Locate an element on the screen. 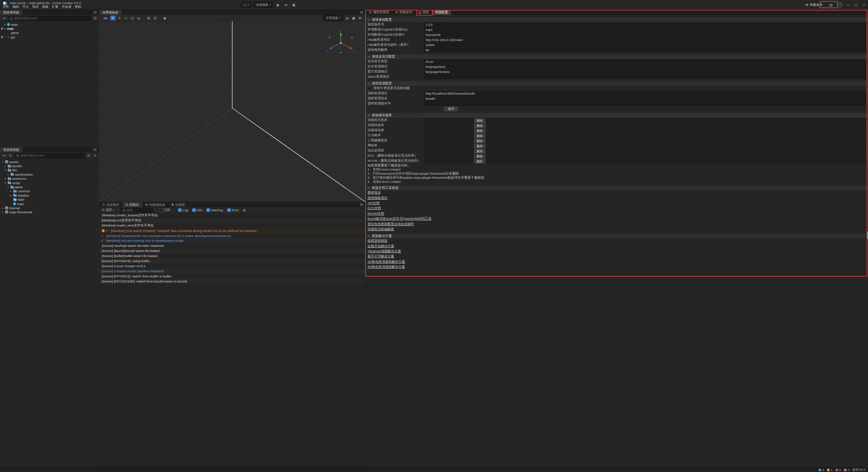 The width and height of the screenshot is (868, 472). menu-item-edit: 编辑 is located at coordinates (16, 7).